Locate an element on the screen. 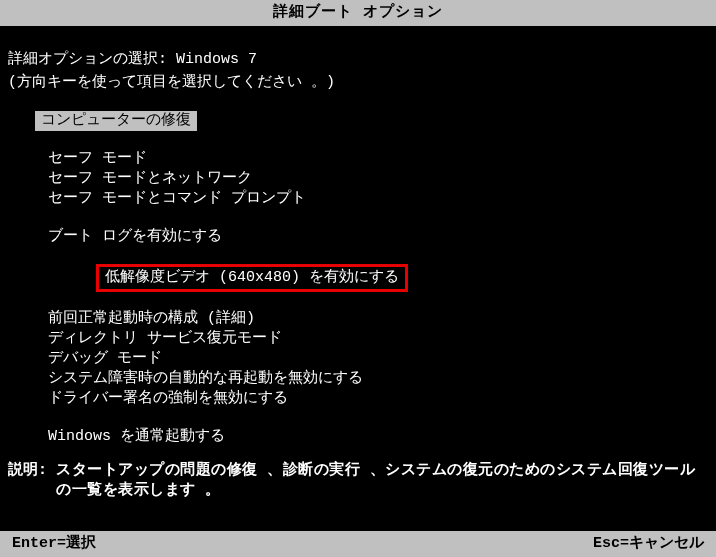  description-block: 説明: スタートアップの問題の修復 、診断の実行 、システムの復元のためのシステ… is located at coordinates (358, 482).